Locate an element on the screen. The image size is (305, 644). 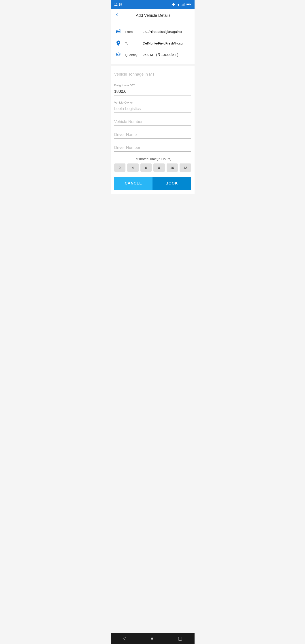
sim-icon is located at coordinates (174, 4).